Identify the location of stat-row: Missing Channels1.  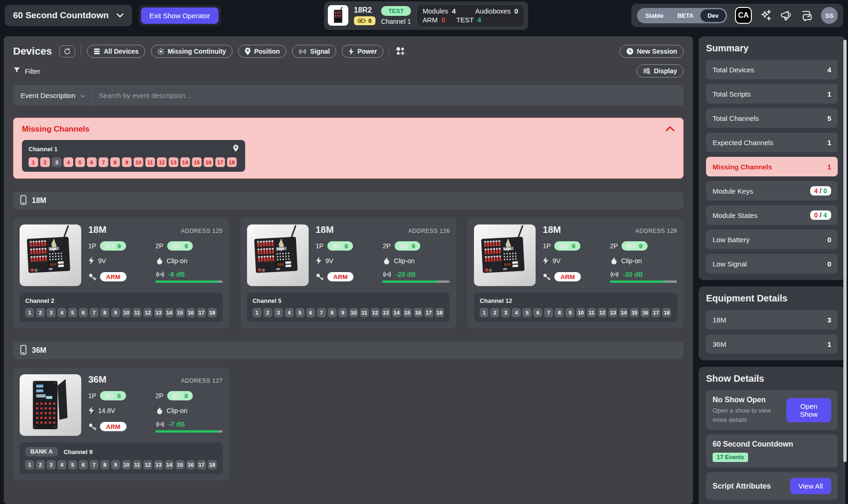
(772, 167).